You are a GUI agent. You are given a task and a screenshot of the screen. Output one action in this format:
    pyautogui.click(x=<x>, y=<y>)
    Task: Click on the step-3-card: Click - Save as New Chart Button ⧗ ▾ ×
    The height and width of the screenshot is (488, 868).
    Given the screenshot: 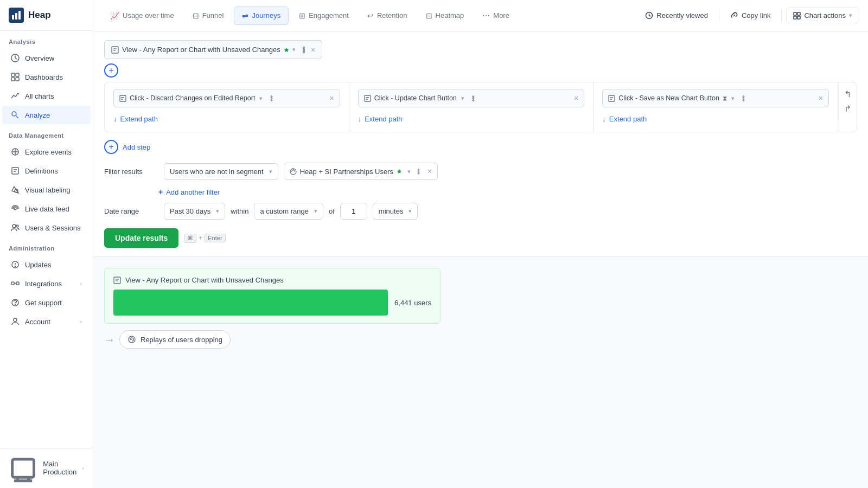 What is the action you would take?
    pyautogui.click(x=716, y=98)
    